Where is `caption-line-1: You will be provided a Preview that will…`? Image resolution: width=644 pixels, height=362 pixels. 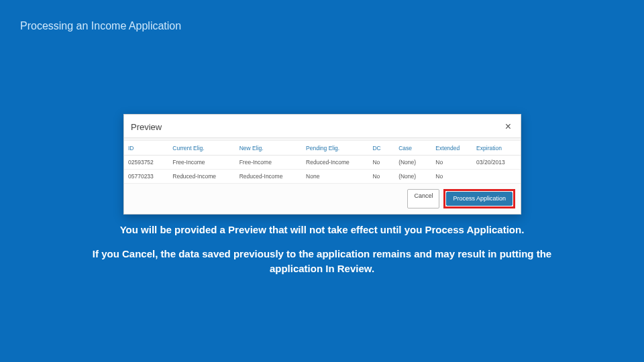 caption-line-1: You will be provided a Preview that will… is located at coordinates (322, 230).